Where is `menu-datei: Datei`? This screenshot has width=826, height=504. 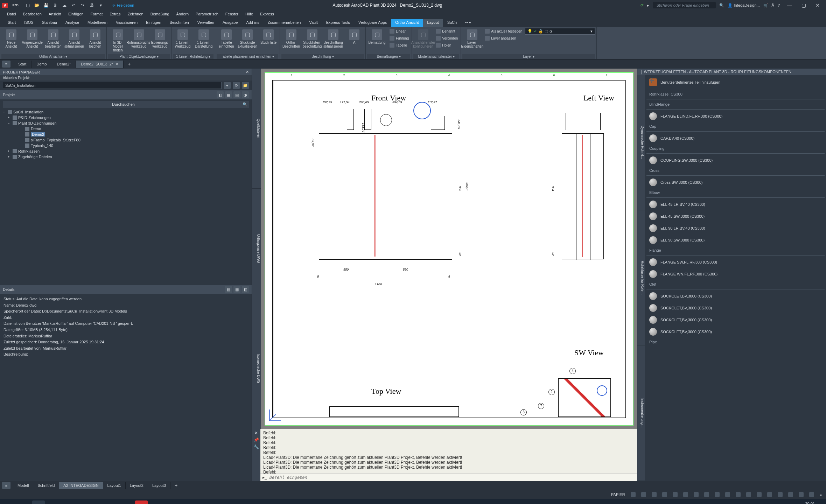 menu-datei: Datei is located at coordinates (12, 15).